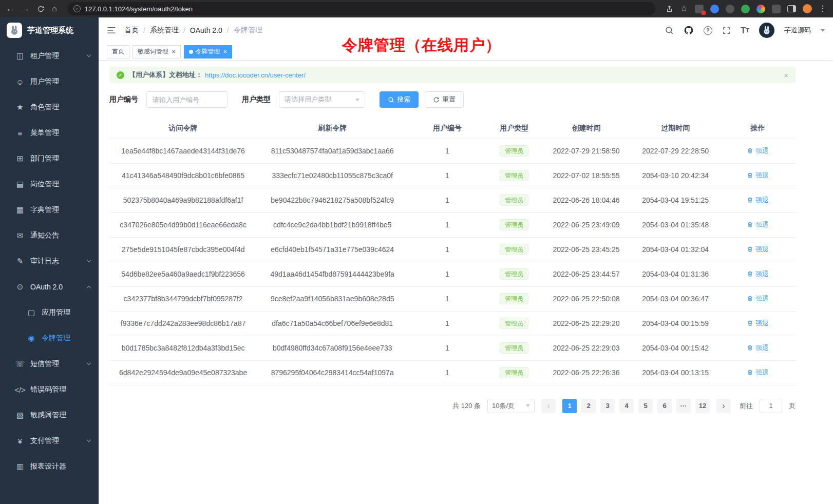  What do you see at coordinates (111, 30) in the screenshot?
I see `collapse-sidebar-icon` at bounding box center [111, 30].